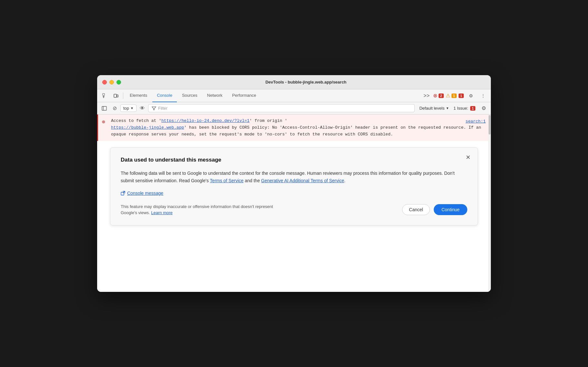 The height and width of the screenshot is (367, 588). What do you see at coordinates (165, 96) in the screenshot?
I see `tab-console: Console` at bounding box center [165, 96].